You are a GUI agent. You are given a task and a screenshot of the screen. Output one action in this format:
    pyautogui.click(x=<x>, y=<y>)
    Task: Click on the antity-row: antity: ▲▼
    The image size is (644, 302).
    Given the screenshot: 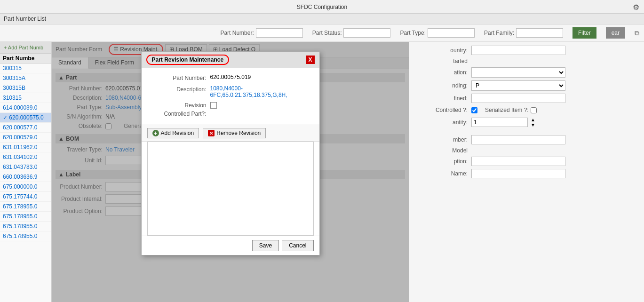 What is the action you would take?
    pyautogui.click(x=527, y=122)
    